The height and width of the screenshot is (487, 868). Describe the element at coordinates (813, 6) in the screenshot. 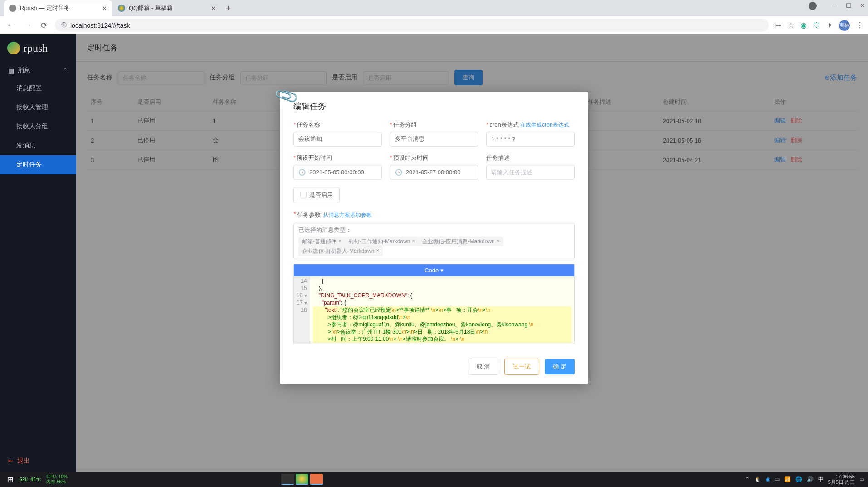

I see `incognito-icon` at that location.